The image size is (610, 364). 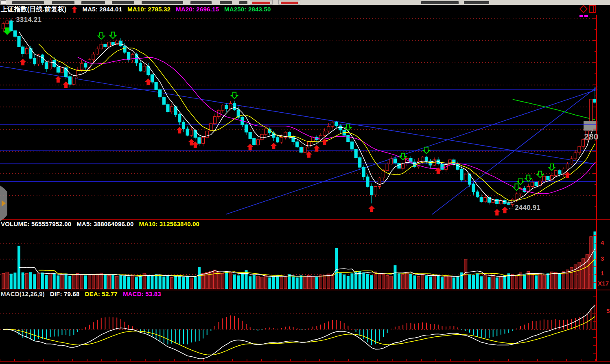 What do you see at coordinates (524, 208) in the screenshot?
I see `low-price-annotation: ←2440.91` at bounding box center [524, 208].